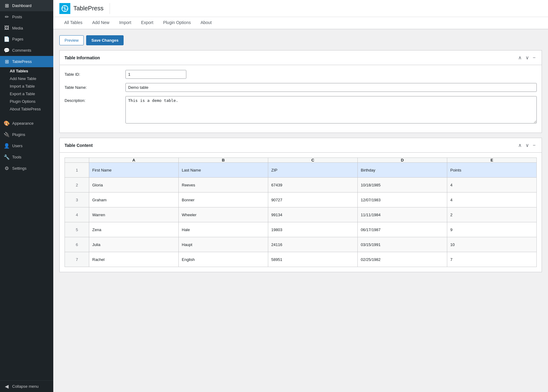  Describe the element at coordinates (147, 23) in the screenshot. I see `nav-tab-export: Export` at that location.